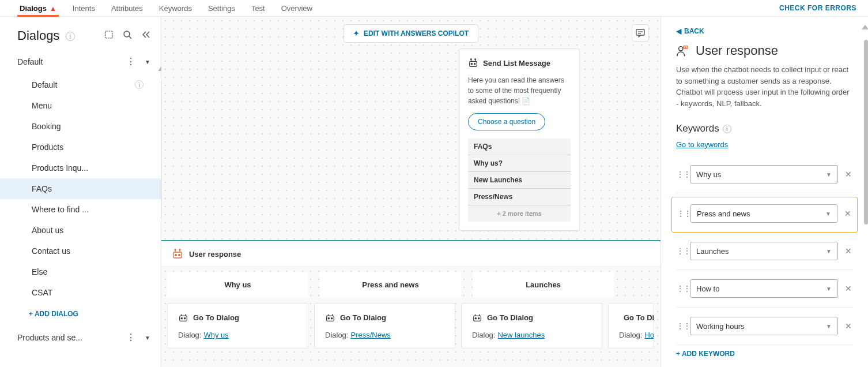 This screenshot has width=868, height=367. Describe the element at coordinates (370, 335) in the screenshot. I see `dialog-link: Press/News` at that location.